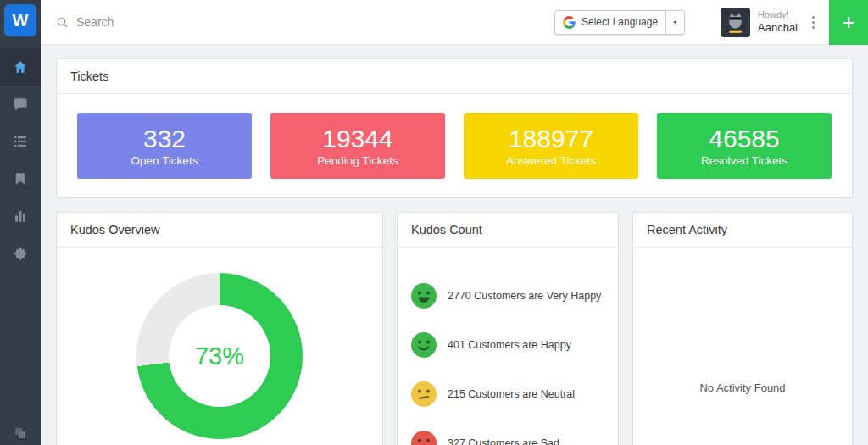 The width and height of the screenshot is (868, 445). What do you see at coordinates (504, 441) in the screenshot?
I see `kudos-item-text: 327 Customers are Sad` at bounding box center [504, 441].